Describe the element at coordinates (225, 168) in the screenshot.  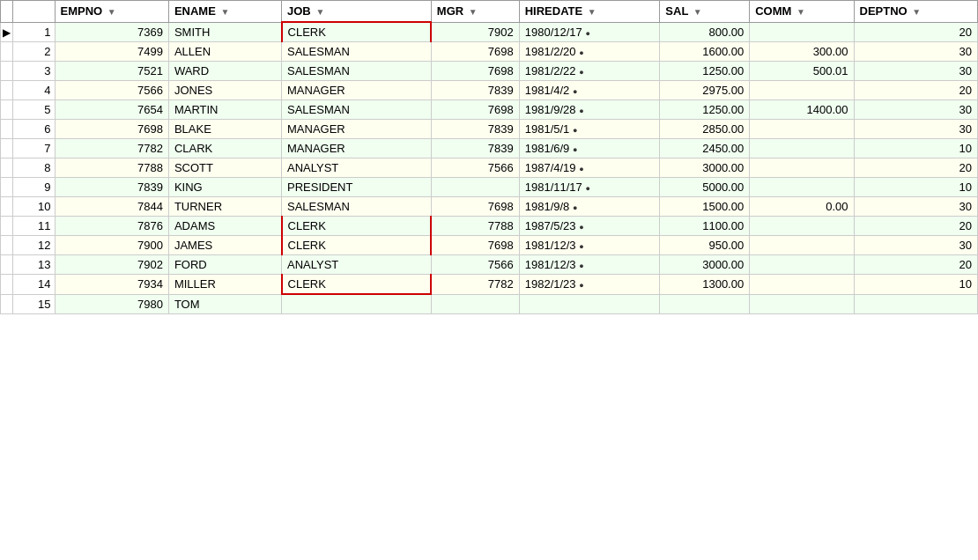
I see `cell-ename: SCOTT` at that location.